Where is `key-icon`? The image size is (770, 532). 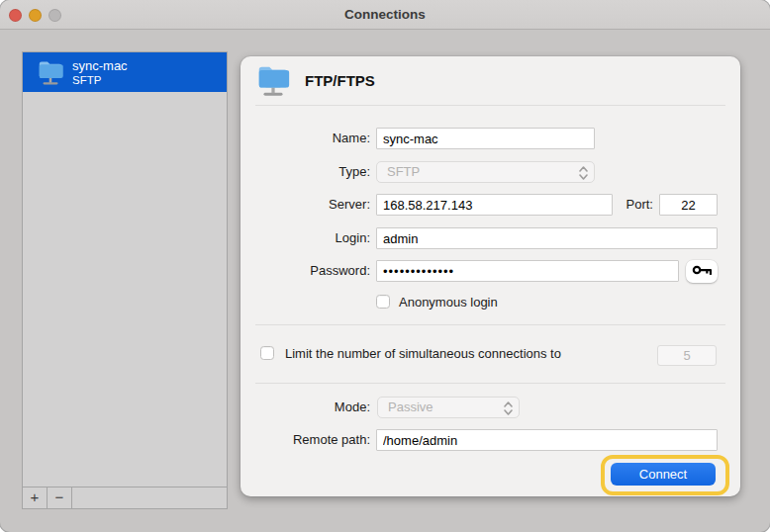 key-icon is located at coordinates (703, 272).